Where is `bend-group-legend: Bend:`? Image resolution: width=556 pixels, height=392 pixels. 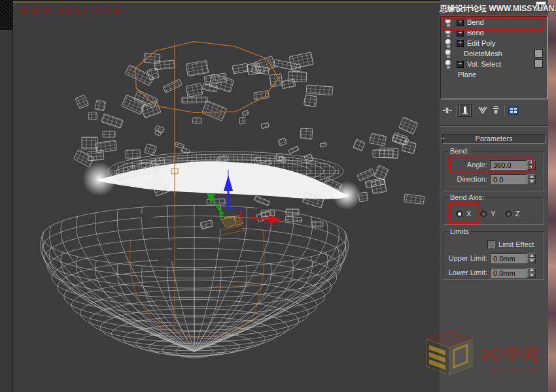
bend-group-legend: Bend: is located at coordinates (459, 151).